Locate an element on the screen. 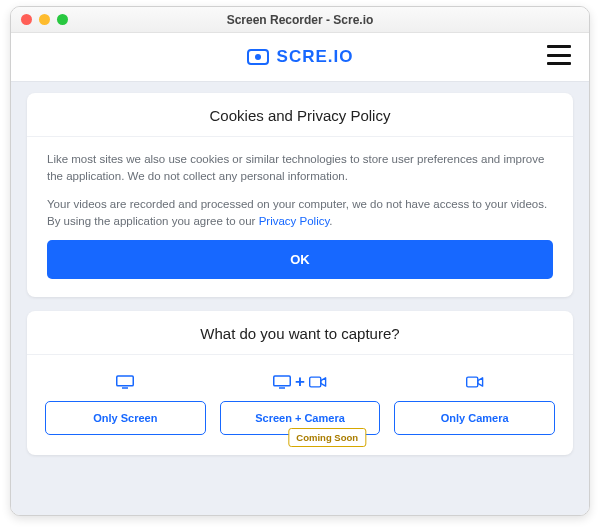  brand: SCRE.IO is located at coordinates (300, 57).